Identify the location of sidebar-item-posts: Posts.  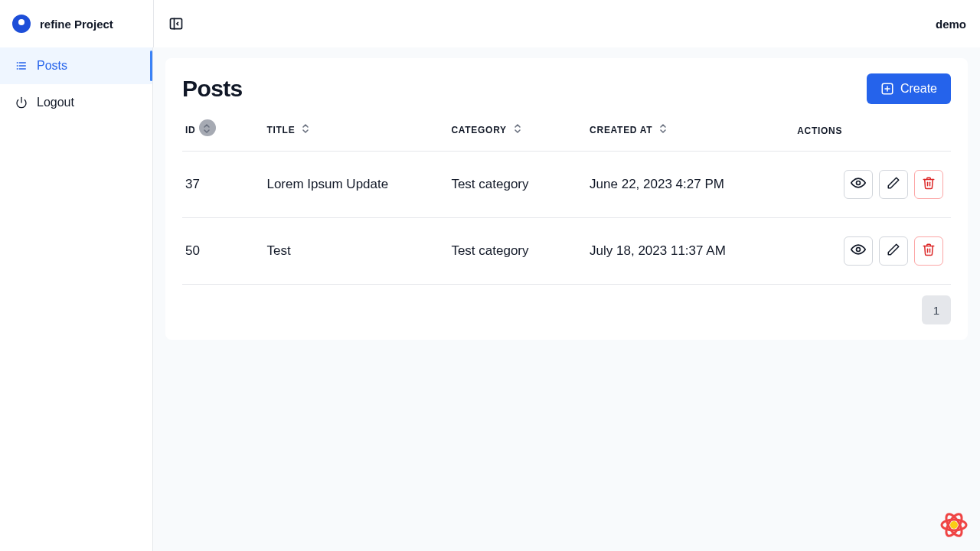
(77, 66).